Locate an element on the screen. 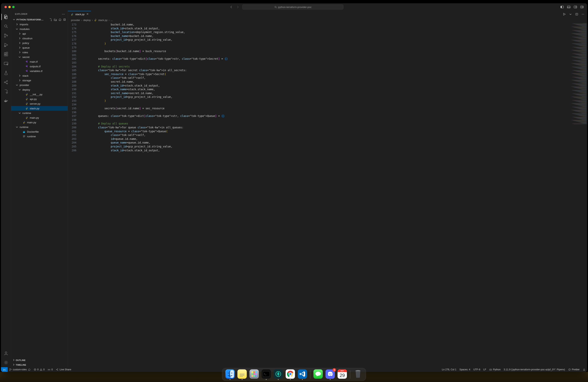 This screenshot has height=382, width=588. dock-app-terminal: >_ is located at coordinates (266, 375).